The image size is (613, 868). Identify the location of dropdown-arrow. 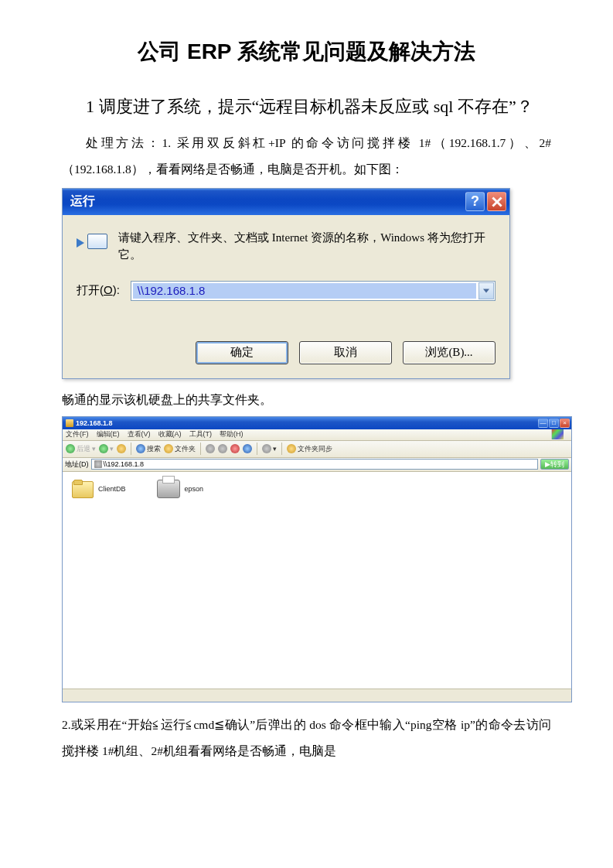
(486, 291).